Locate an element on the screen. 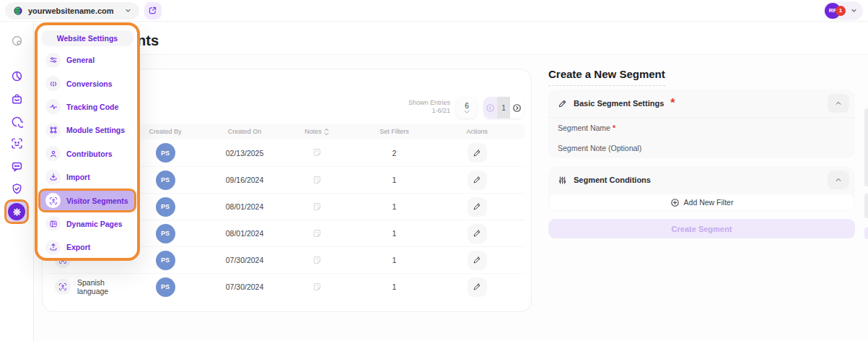  account-menu: RF 1 is located at coordinates (843, 11).